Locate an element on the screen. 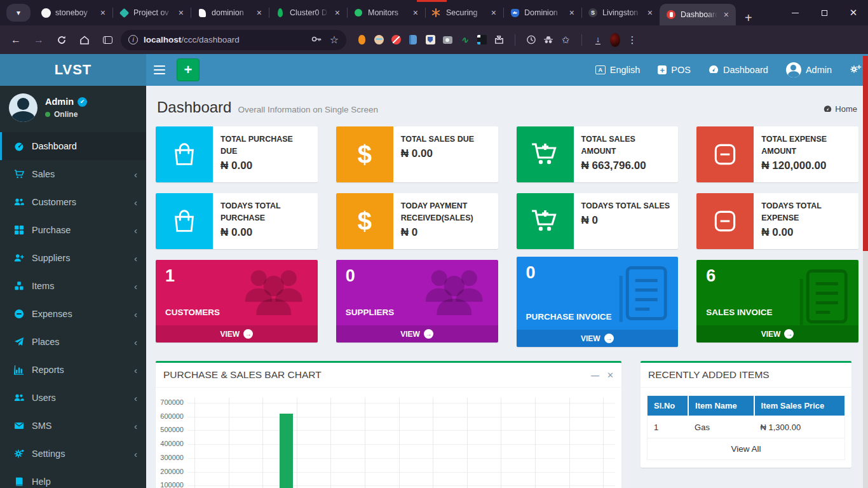 This screenshot has width=868, height=488. sidebar-item-label: Dashboard is located at coordinates (55, 146).